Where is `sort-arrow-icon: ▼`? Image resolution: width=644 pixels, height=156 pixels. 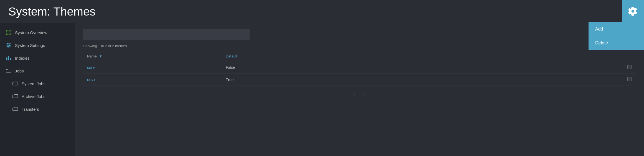 sort-arrow-icon: ▼ is located at coordinates (100, 56).